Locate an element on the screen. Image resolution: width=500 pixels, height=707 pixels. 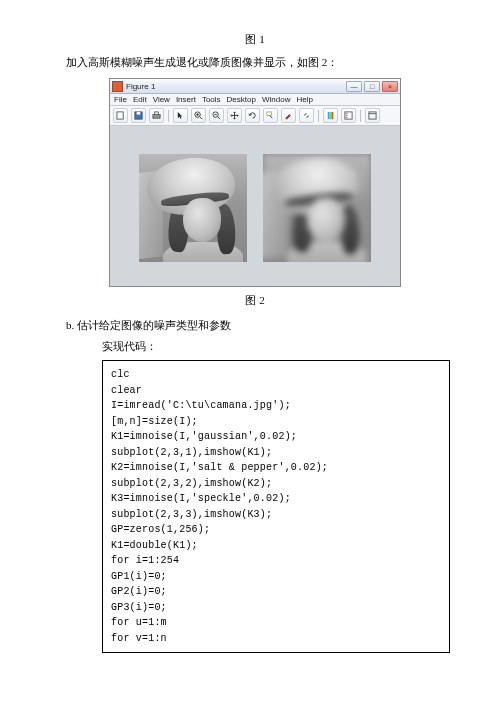
window-minimize-button: — is located at coordinates (354, 86).